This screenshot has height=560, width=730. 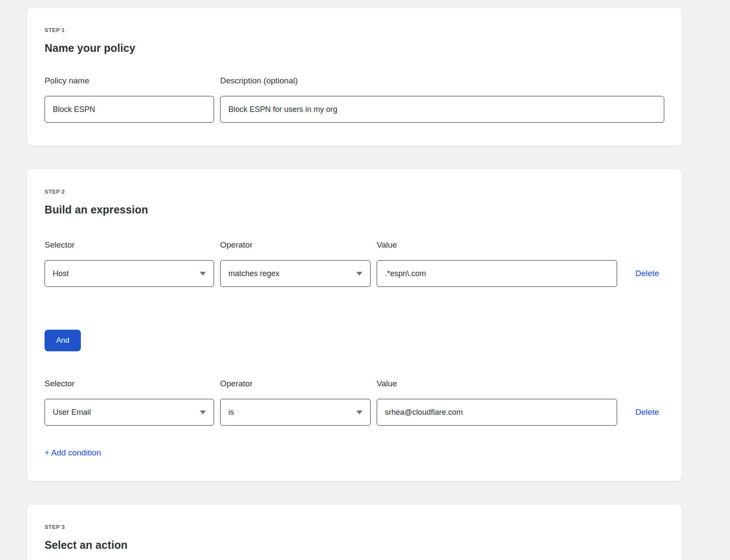 I want to click on step3-card: STEP 3 Select an action, so click(x=355, y=532).